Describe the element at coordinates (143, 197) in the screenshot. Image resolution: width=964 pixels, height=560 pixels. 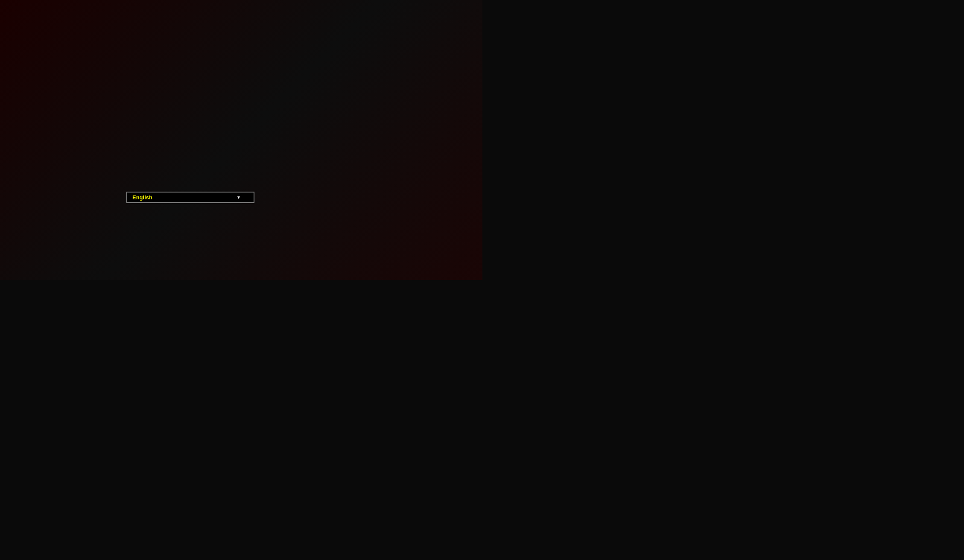
I see `system-language-value: English` at that location.